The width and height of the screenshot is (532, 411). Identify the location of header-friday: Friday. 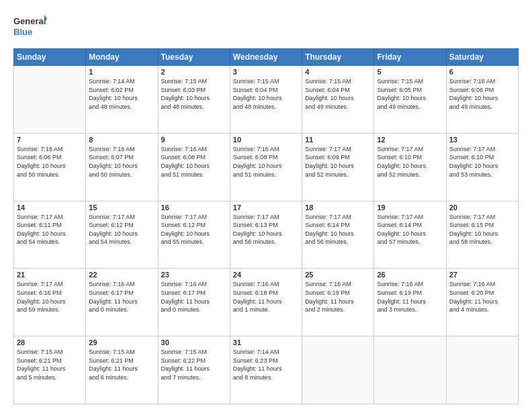
(410, 58).